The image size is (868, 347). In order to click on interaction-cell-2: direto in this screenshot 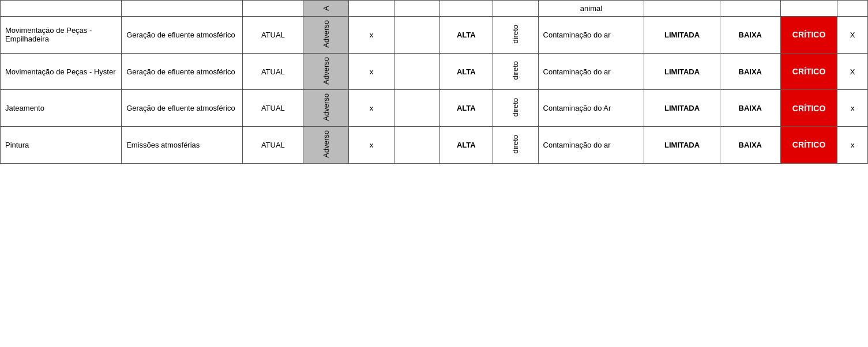, I will do `click(516, 71)`.